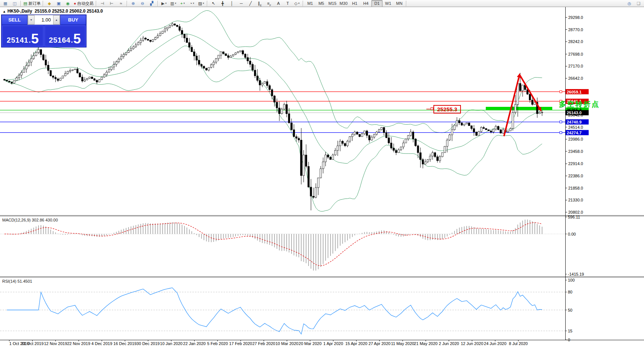  What do you see at coordinates (223, 4) in the screenshot?
I see `crosshair-icon: ╋` at bounding box center [223, 4].